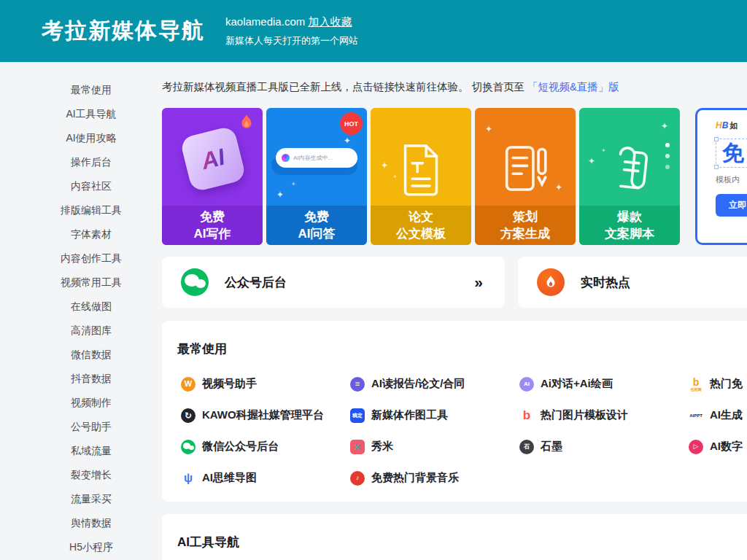  Describe the element at coordinates (604, 416) in the screenshot. I see `most-used-item: b热门图片模板设计` at that location.